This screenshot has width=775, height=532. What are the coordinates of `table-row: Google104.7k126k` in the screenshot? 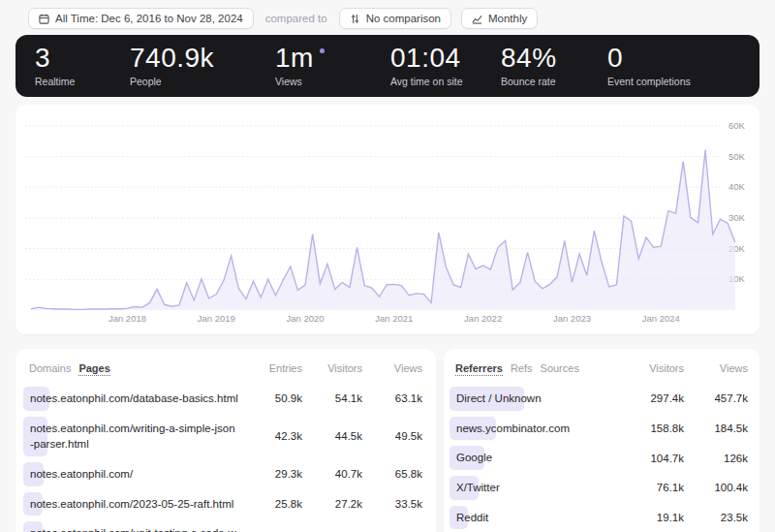 It's located at (602, 457).